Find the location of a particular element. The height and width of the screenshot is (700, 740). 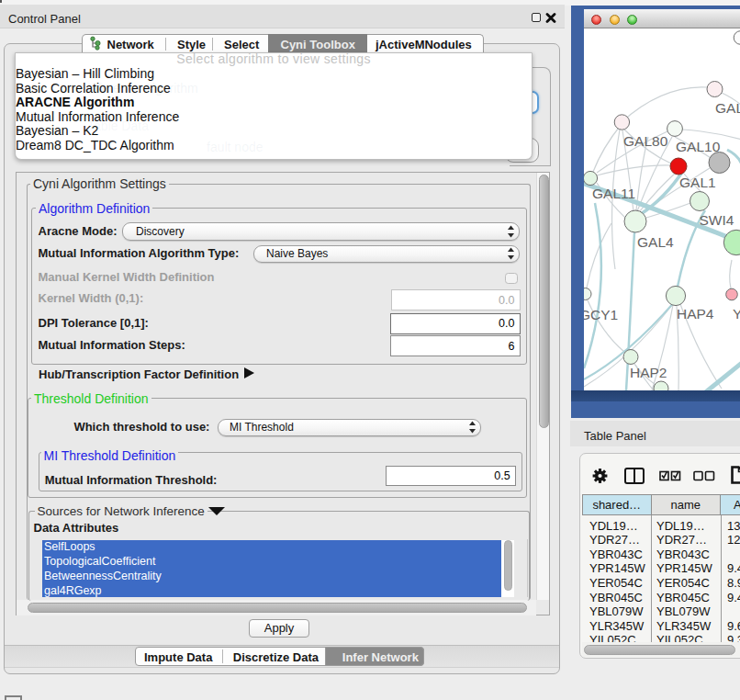

svg-text: SWI4 is located at coordinates (717, 220).